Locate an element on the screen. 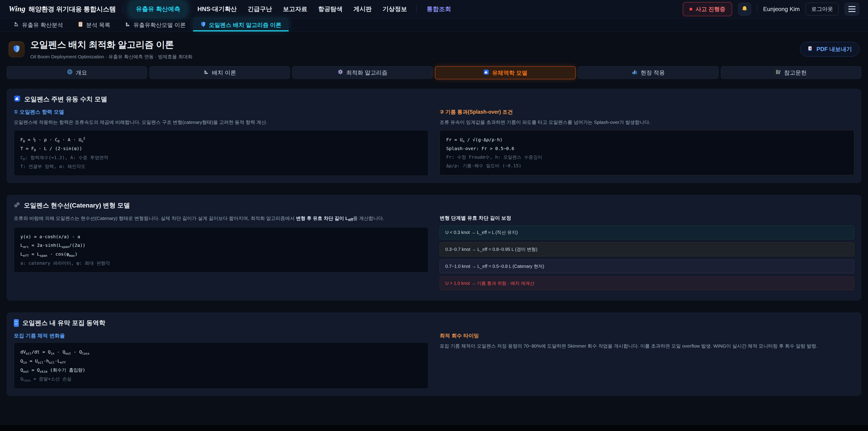 This screenshot has width=868, height=431. subtab-label: 유출유 확산분석 is located at coordinates (42, 25).